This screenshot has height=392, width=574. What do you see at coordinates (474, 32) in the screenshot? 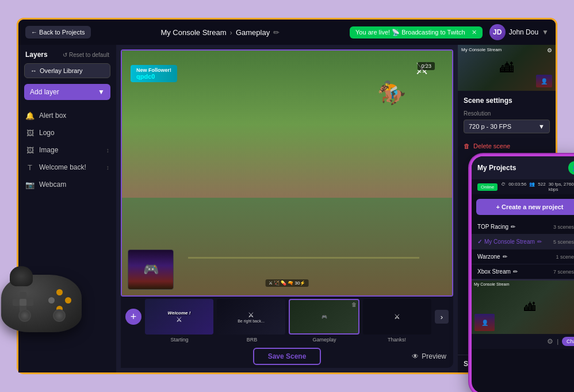
I see `live-close-button: ✕` at bounding box center [474, 32].